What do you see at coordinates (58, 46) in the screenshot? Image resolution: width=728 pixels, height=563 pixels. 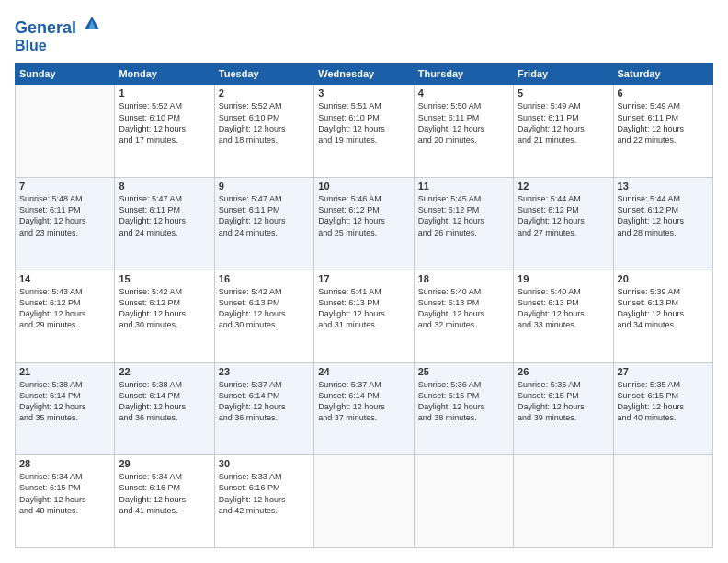 I see `logo-blue: Blue` at bounding box center [58, 46].